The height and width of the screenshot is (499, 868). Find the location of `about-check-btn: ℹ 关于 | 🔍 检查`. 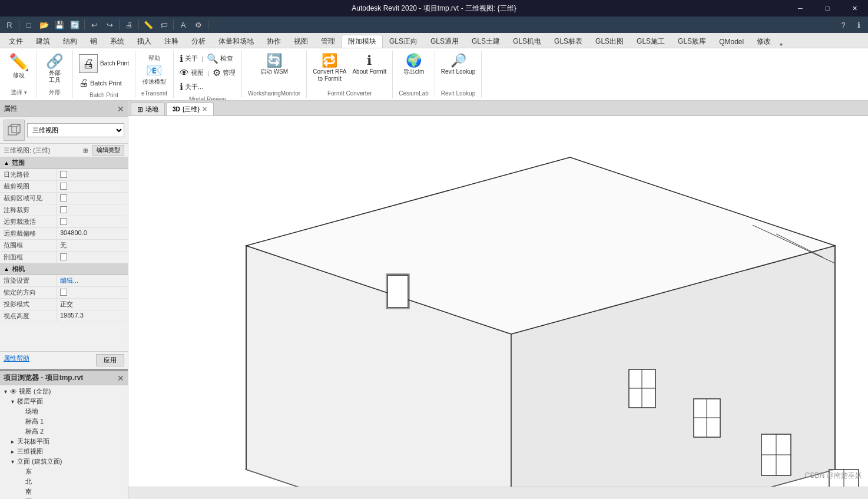

about-check-btn: ℹ 关于 | 🔍 检查 is located at coordinates (206, 59).